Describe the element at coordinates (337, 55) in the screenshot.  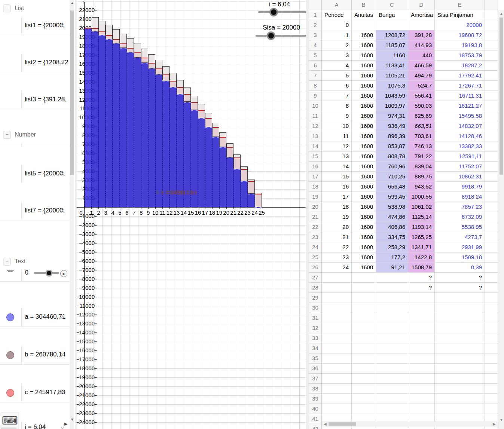
I see `sheet-cell: 3` at that location.